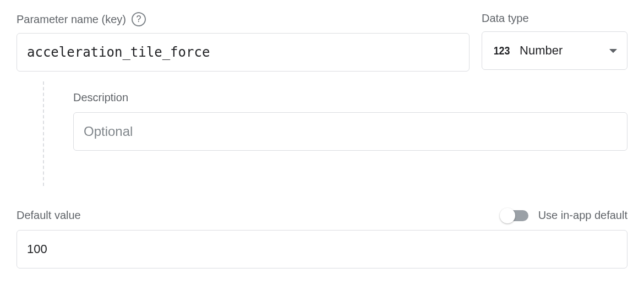  What do you see at coordinates (583, 216) in the screenshot?
I see `in-app-default-label: Use in-app default` at bounding box center [583, 216].